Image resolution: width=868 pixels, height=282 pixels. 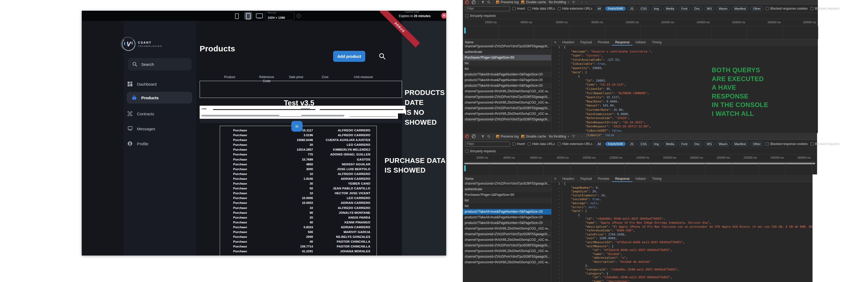 What do you see at coordinates (644, 9) in the screenshot?
I see `filter-pill-css: CSS` at bounding box center [644, 9].